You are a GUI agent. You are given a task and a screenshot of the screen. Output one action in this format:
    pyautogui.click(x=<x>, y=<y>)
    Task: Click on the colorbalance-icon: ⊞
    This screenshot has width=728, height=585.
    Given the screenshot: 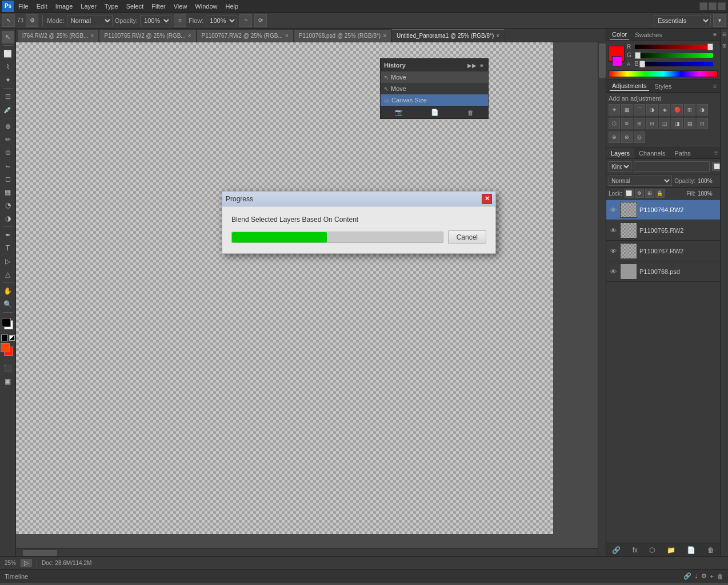 What is the action you would take?
    pyautogui.click(x=690, y=110)
    